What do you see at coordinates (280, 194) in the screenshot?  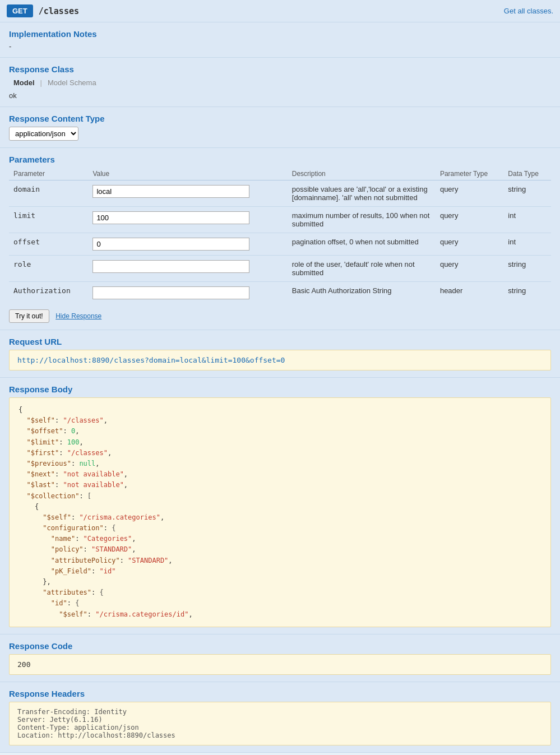 I see `table-row: domainpossible values are 'all','local' …` at bounding box center [280, 194].